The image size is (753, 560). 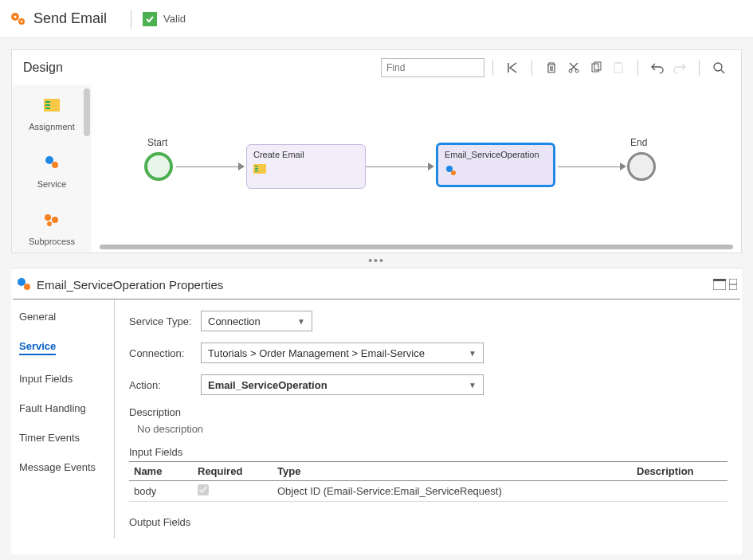 I want to click on action-select: Email_ServiceOperation ▼, so click(x=343, y=385).